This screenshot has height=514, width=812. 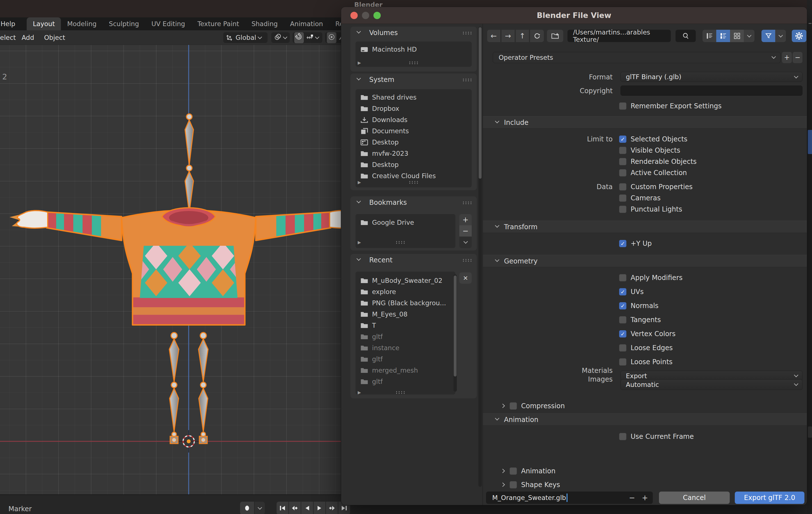 What do you see at coordinates (645, 226) in the screenshot?
I see `transform-section-header: Transform` at bounding box center [645, 226].